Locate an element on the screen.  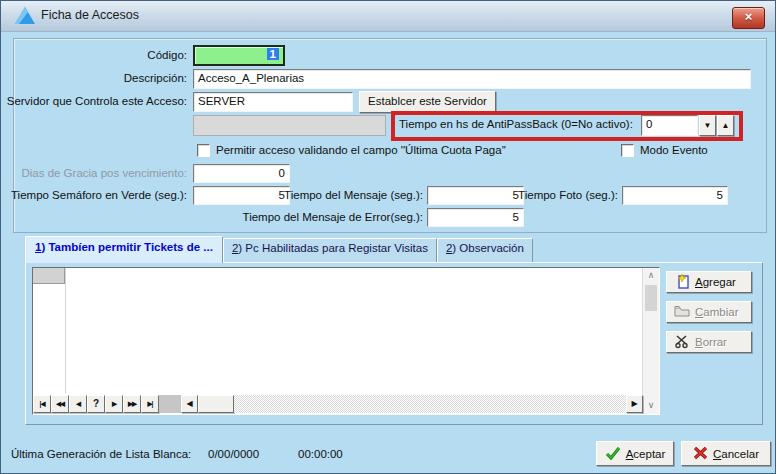
modo-evento-checkbox-label: Modo Evento is located at coordinates (674, 150).